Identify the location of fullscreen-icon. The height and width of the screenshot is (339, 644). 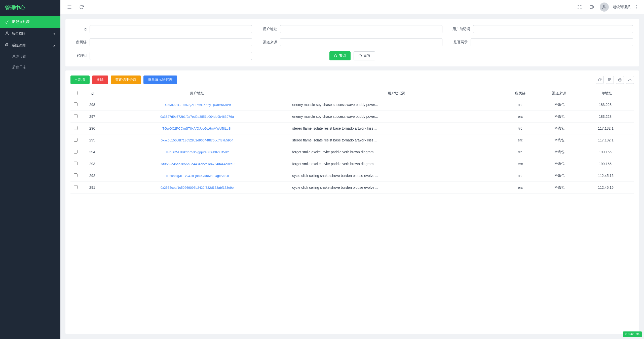
(580, 7).